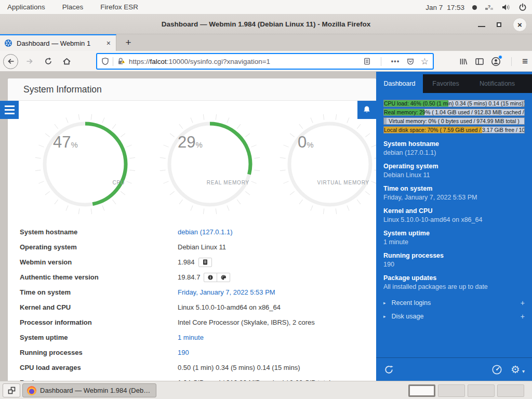 Image resolution: width=532 pixels, height=399 pixels. What do you see at coordinates (65, 142) in the screenshot?
I see `gauge-value: 47%` at bounding box center [65, 142].